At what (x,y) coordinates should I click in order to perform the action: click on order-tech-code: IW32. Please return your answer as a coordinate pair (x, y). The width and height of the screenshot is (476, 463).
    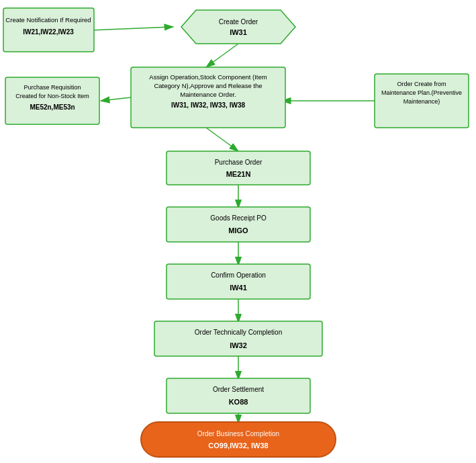
    Looking at the image, I should click on (238, 345).